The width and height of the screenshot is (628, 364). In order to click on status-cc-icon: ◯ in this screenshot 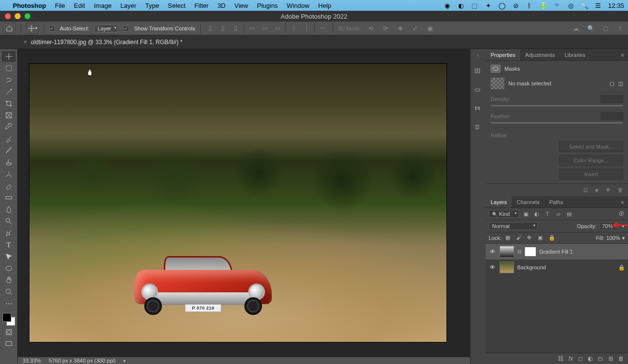, I will do `click(502, 5)`.